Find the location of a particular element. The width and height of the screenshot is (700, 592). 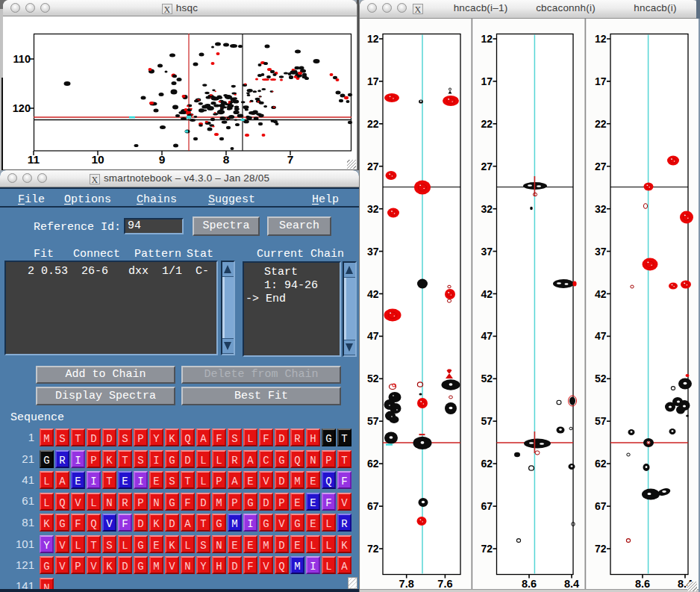

svg-text: 7.6 is located at coordinates (445, 584).